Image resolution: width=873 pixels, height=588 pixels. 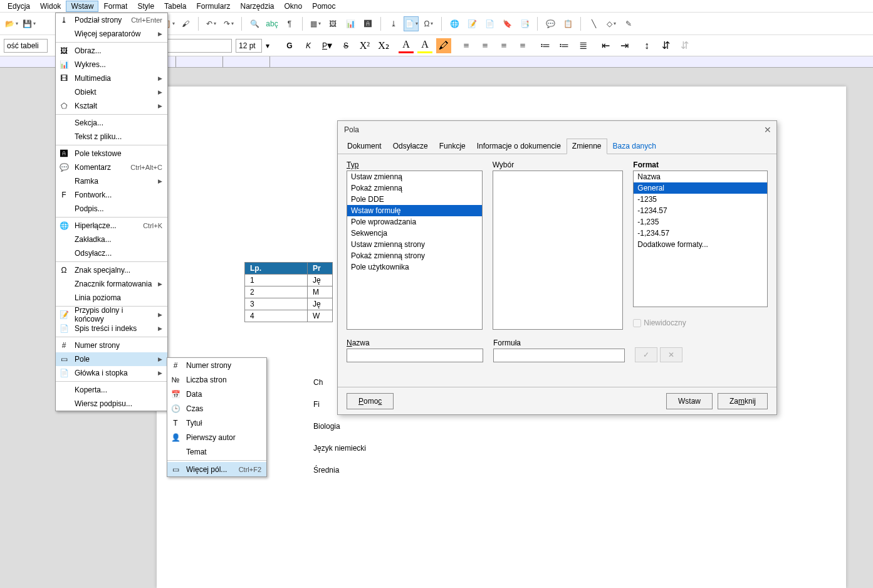 What do you see at coordinates (452, 147) in the screenshot?
I see `tab-funkcje: Funkcje` at bounding box center [452, 147].